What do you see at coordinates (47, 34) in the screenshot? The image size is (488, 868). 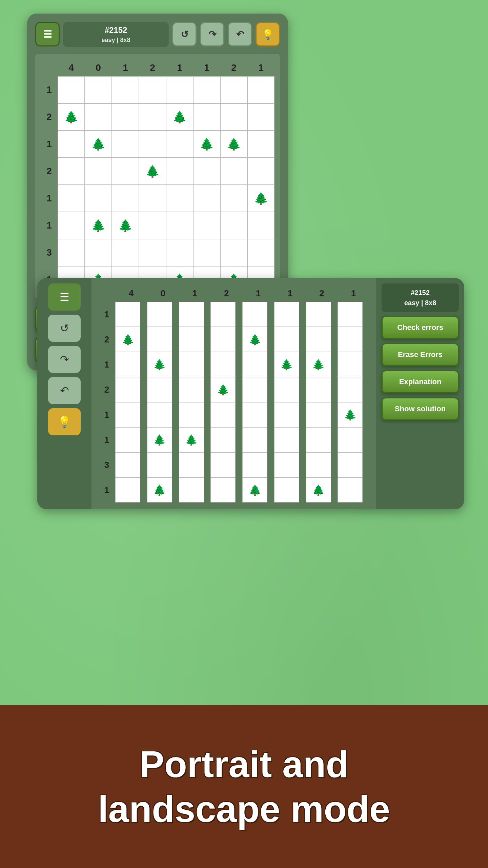 I see `menu-button: ☰` at bounding box center [47, 34].